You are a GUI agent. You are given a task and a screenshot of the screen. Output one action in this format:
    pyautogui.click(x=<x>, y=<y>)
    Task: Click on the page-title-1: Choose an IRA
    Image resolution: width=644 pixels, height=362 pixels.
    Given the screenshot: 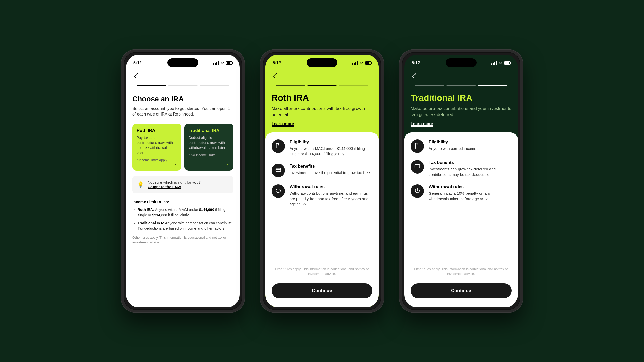 What is the action you would take?
    pyautogui.click(x=183, y=99)
    